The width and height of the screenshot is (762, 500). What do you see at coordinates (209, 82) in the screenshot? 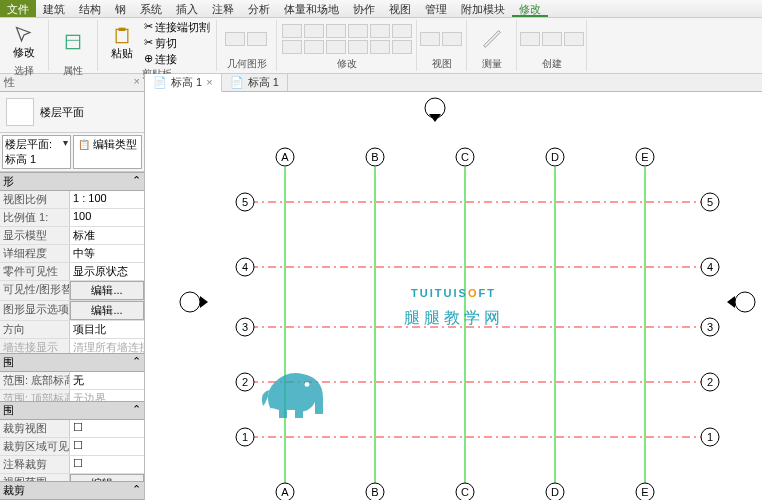
I see `close-tab-1-icon: ×` at bounding box center [209, 82].